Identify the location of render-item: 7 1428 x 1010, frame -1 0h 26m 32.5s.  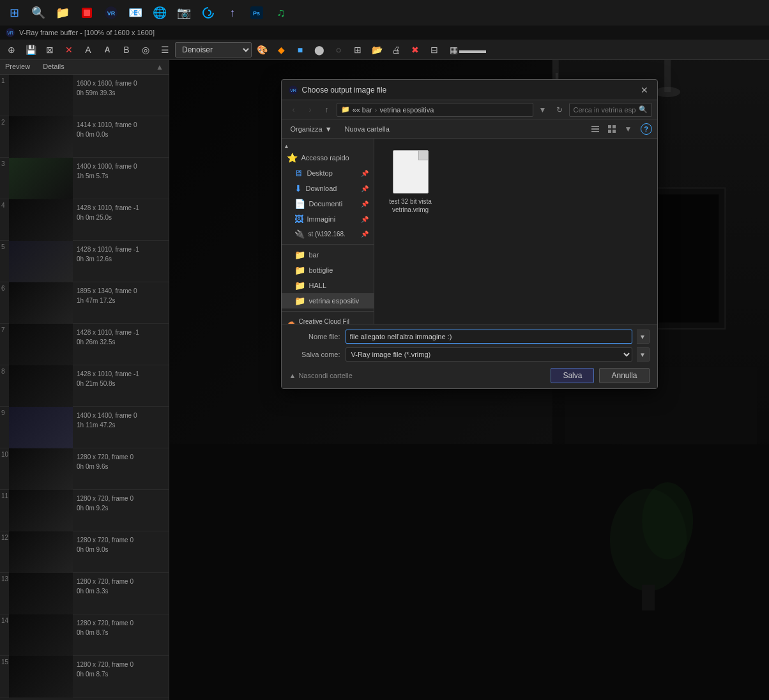
(84, 345).